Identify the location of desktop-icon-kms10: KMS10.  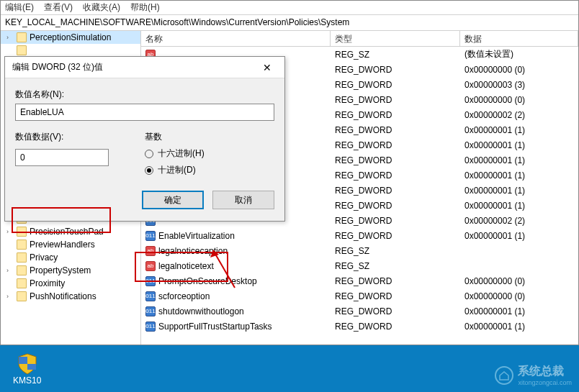
(27, 369).